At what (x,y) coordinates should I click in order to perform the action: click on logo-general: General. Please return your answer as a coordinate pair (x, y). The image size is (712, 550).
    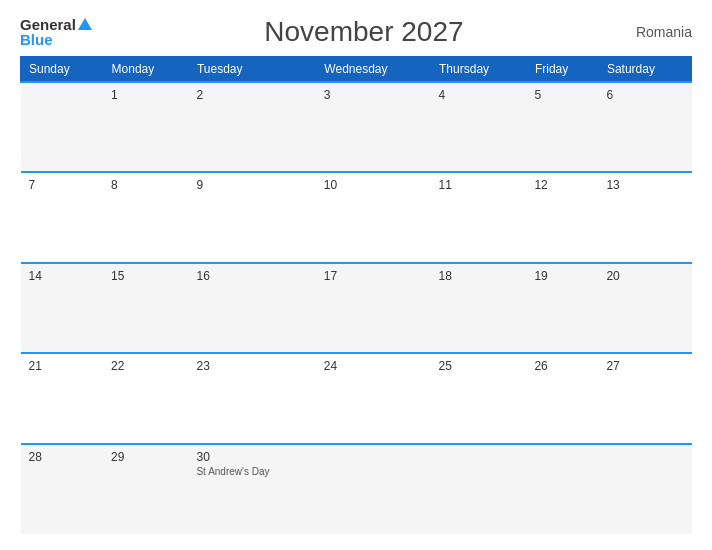
    Looking at the image, I should click on (48, 24).